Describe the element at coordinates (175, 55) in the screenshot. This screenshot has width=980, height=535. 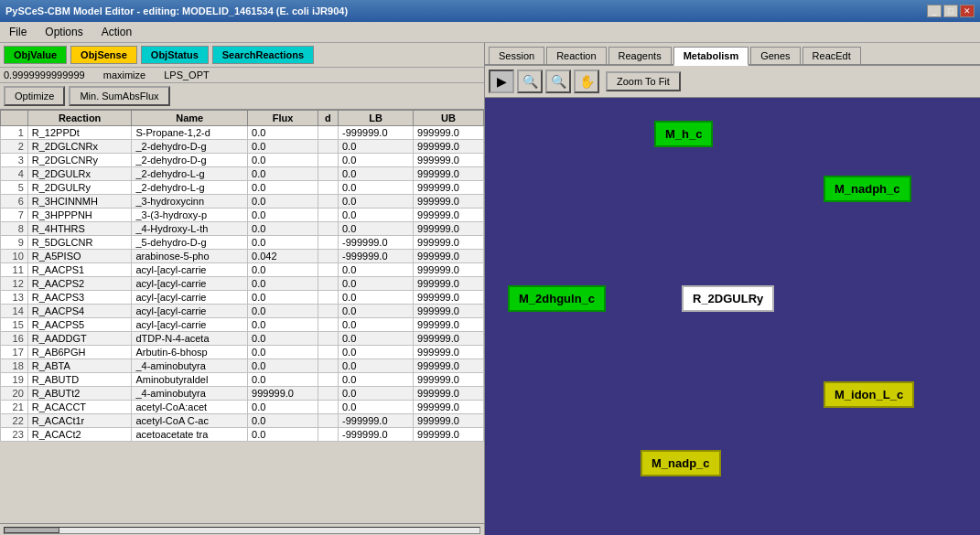
I see `obj-status-button: ObjStatus` at that location.